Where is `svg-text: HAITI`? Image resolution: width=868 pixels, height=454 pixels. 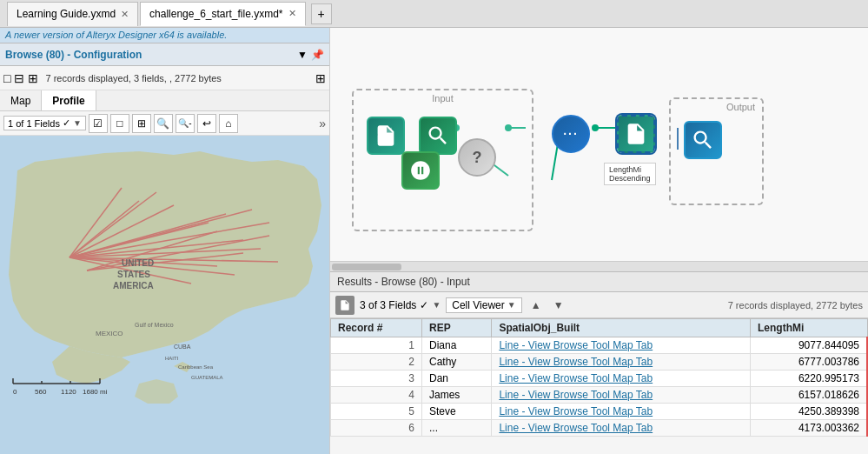 svg-text: HAITI is located at coordinates (172, 358).